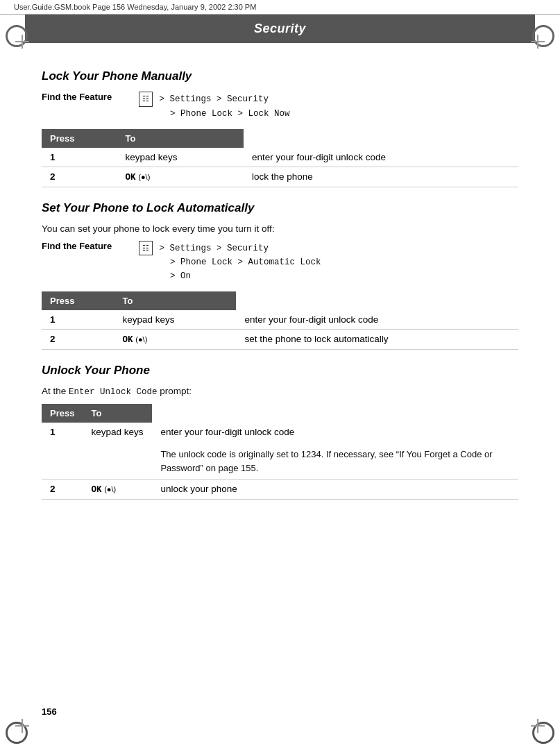 The image size is (560, 755). What do you see at coordinates (280, 340) in the screenshot?
I see `table-row: 2 OK (●\) set the phone to lock automati…` at bounding box center [280, 340].